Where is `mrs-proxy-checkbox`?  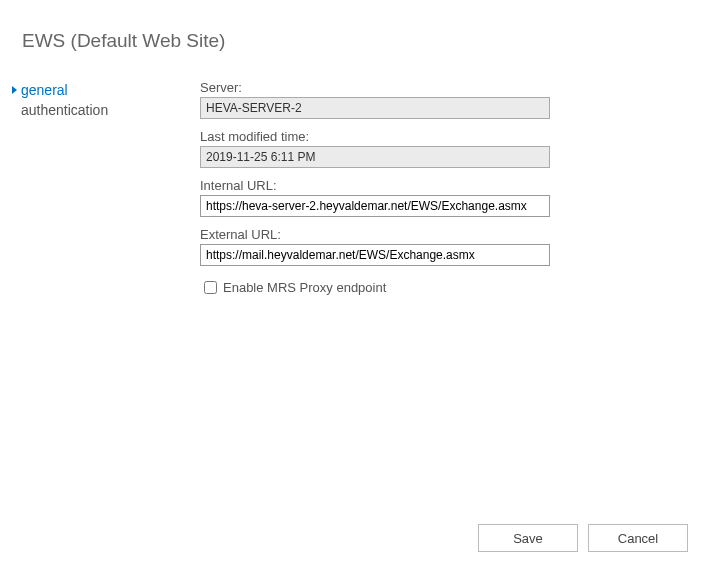 mrs-proxy-checkbox is located at coordinates (210, 288).